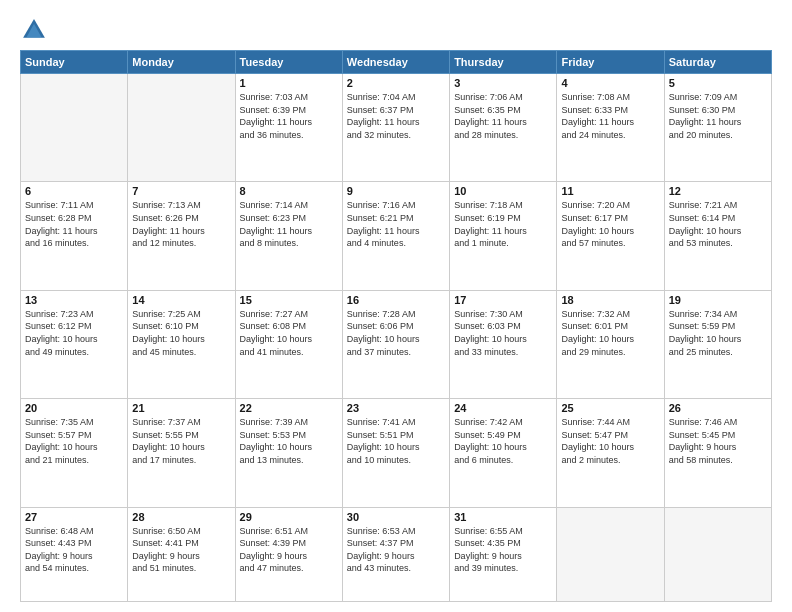 Image resolution: width=792 pixels, height=612 pixels. I want to click on day-number: 4, so click(610, 83).